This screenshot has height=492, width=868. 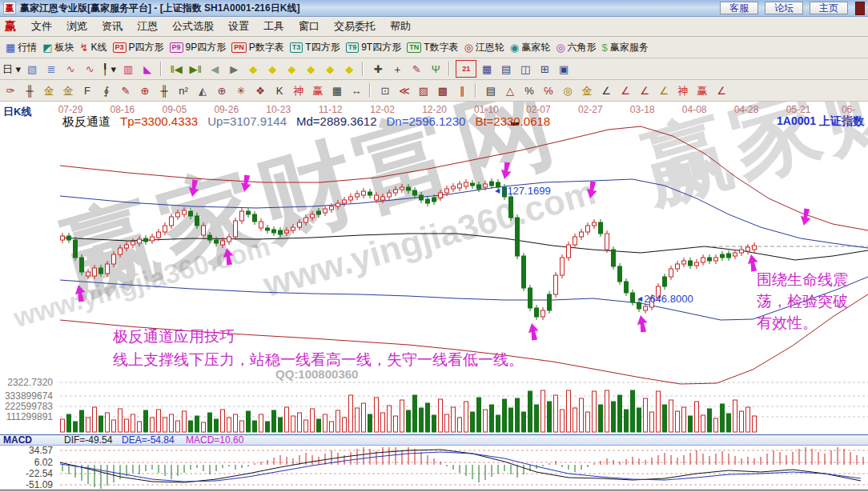 I want to click on tool-icon: ∥, so click(x=462, y=90).